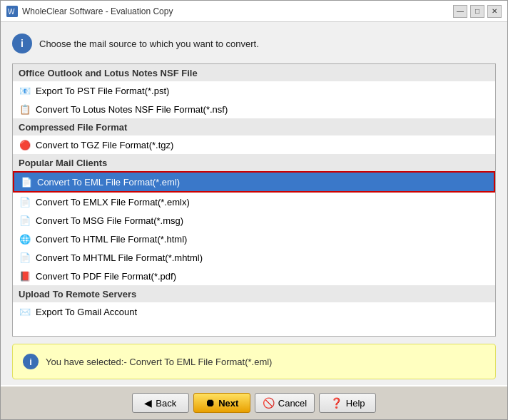 The image size is (508, 420). Describe the element at coordinates (25, 312) in the screenshot. I see `list-item-icon: ✉️` at that location.